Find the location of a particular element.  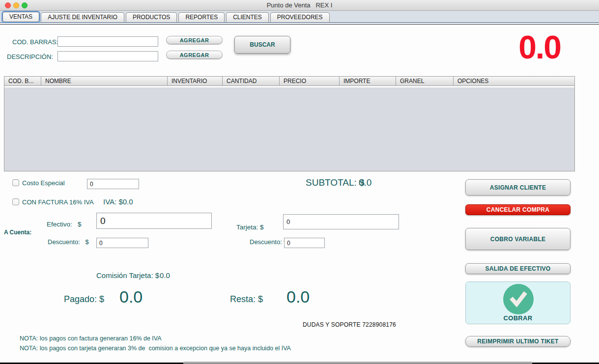

assign-client-button: ASIGNAR CLIENTE is located at coordinates (518, 188).